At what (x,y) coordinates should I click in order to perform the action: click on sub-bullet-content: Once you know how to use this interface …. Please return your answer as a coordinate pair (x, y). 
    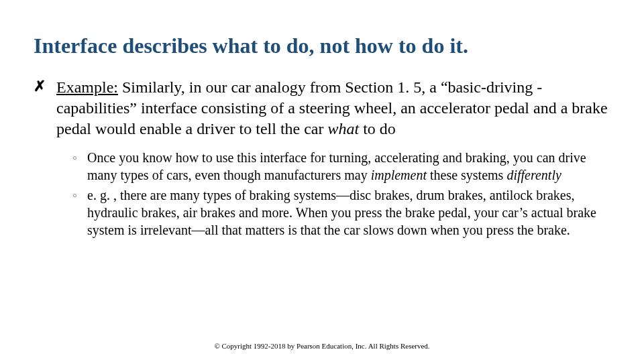
    Looking at the image, I should click on (349, 166).